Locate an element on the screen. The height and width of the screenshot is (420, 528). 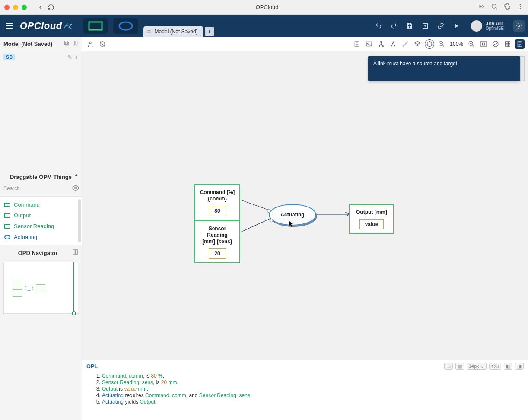
node-command: Command [%] {comm} 80 is located at coordinates (217, 202).